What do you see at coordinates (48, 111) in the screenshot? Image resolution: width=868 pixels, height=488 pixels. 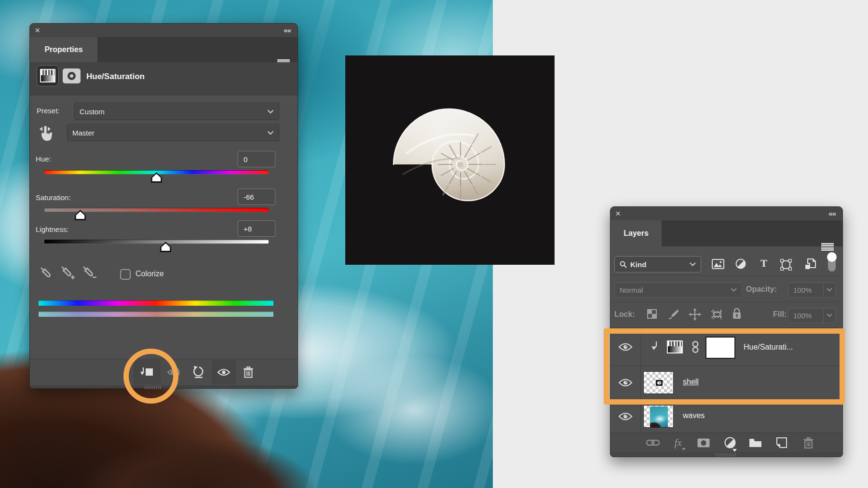 I see `preset-label: Preset:` at bounding box center [48, 111].